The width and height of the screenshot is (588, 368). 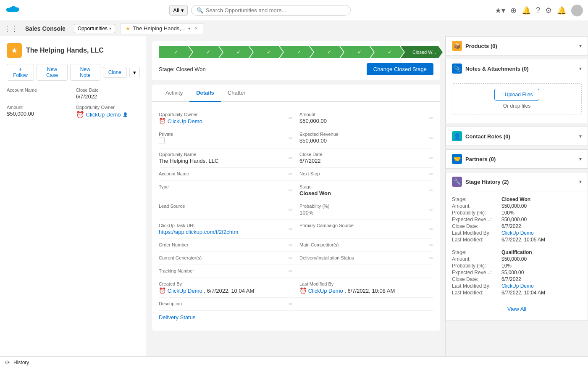 I want to click on stage-step-8: ✓, so click(x=387, y=52).